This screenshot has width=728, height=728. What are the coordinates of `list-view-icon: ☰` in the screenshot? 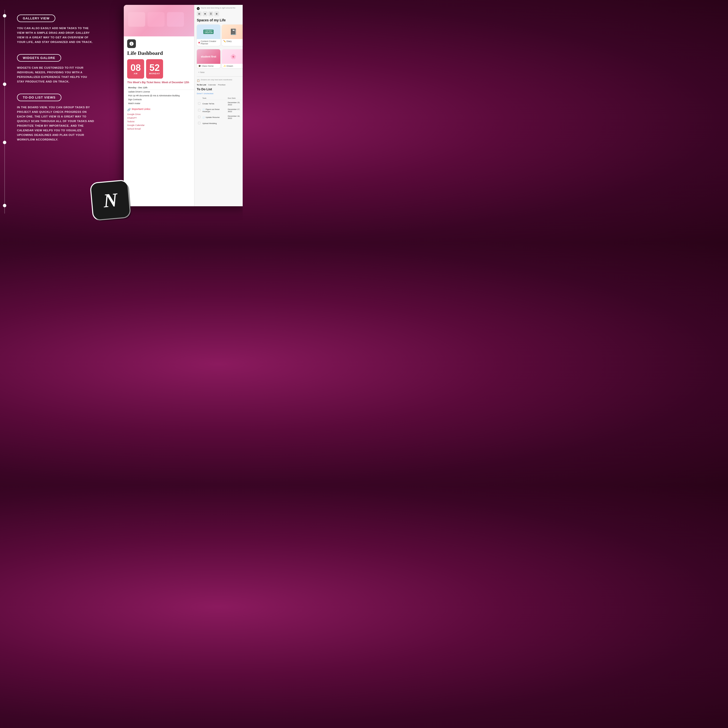 It's located at (211, 14).